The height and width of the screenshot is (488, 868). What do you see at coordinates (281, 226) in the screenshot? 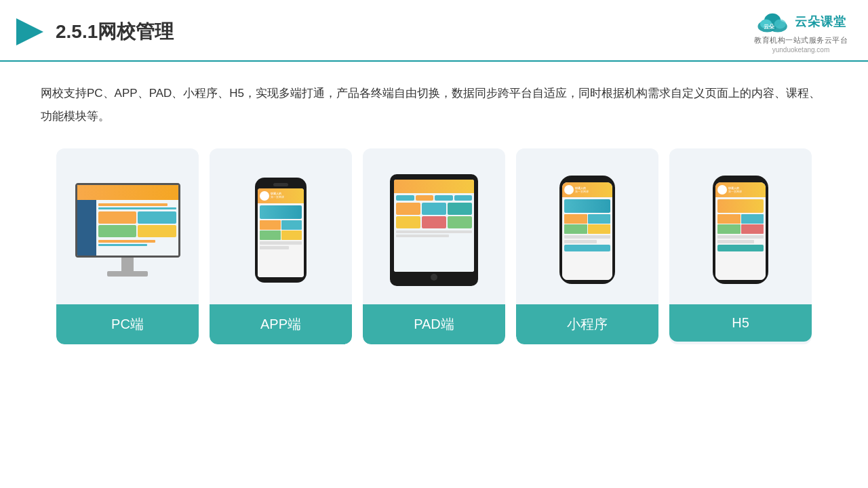
I see `card-app-image: 职通人的 第一堂网课` at bounding box center [281, 226].